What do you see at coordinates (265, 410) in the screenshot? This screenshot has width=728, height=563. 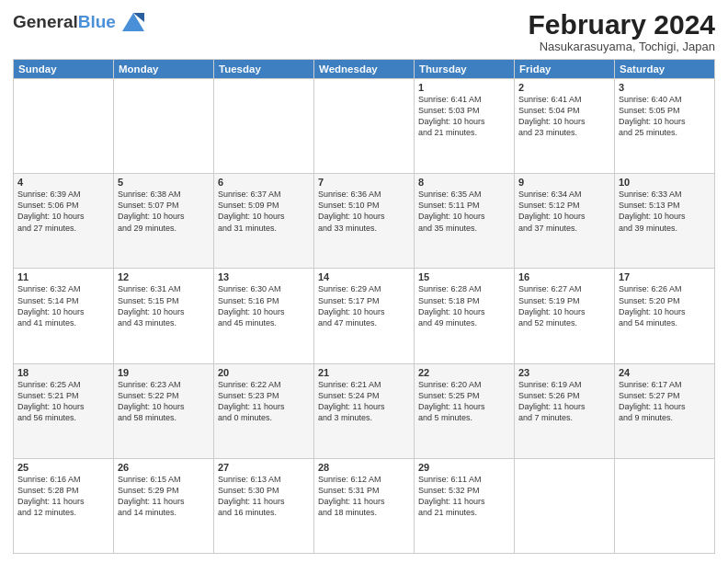 I see `day-cell: 20Sunrise: 6:22 AMSunset: 5:23 PMDayligh…` at bounding box center [265, 410].